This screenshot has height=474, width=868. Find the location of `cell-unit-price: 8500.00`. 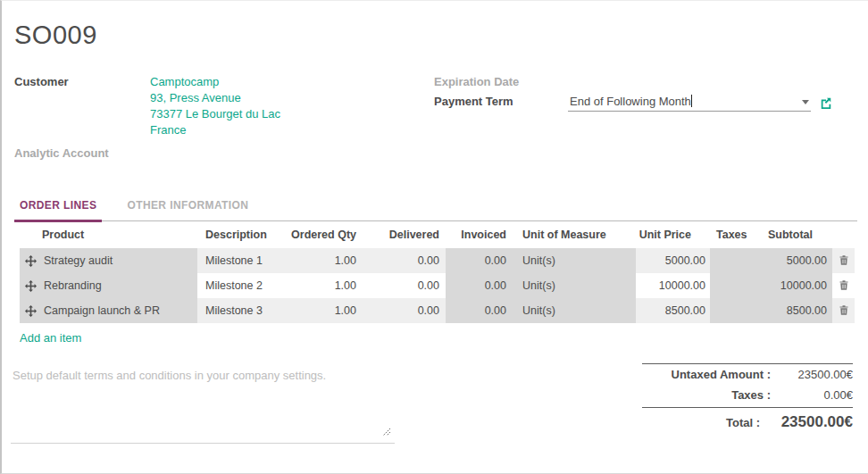

cell-unit-price: 8500.00 is located at coordinates (673, 311).